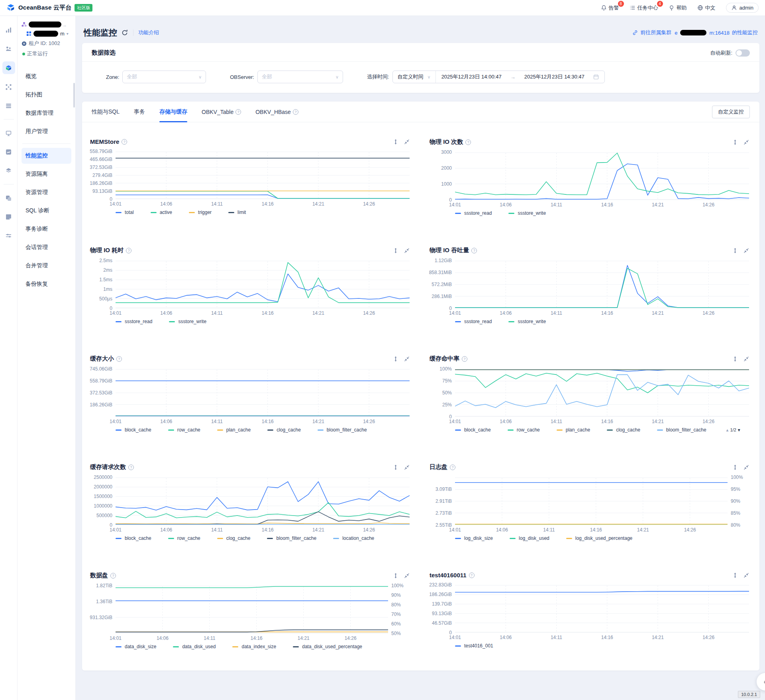 This screenshot has height=700, width=765. Describe the element at coordinates (237, 212) in the screenshot. I see `legend-item-limit: limit` at that location.